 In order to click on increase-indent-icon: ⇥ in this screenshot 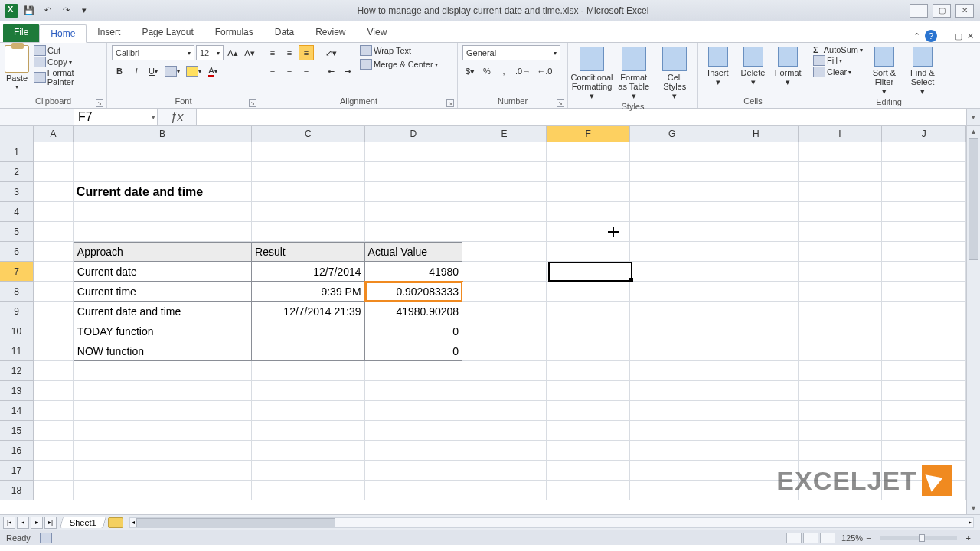, I will do `click(348, 71)`.